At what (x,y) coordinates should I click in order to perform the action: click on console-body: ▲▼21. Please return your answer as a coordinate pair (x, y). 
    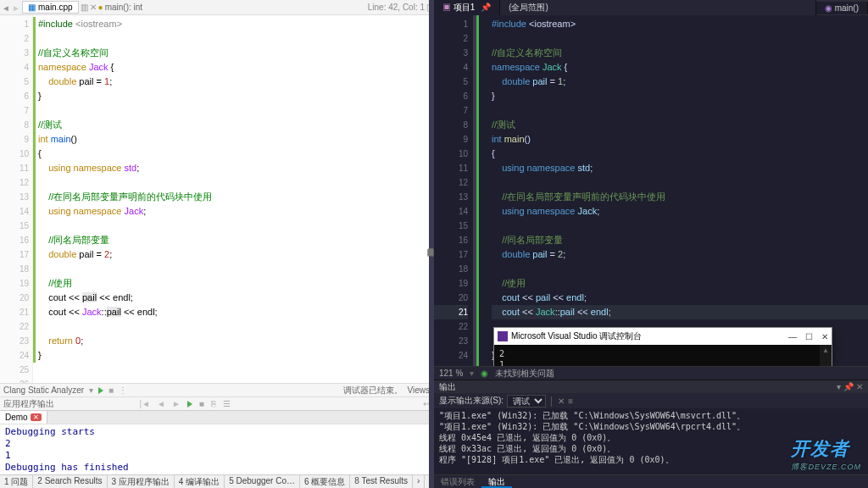
    Looking at the image, I should click on (663, 356).